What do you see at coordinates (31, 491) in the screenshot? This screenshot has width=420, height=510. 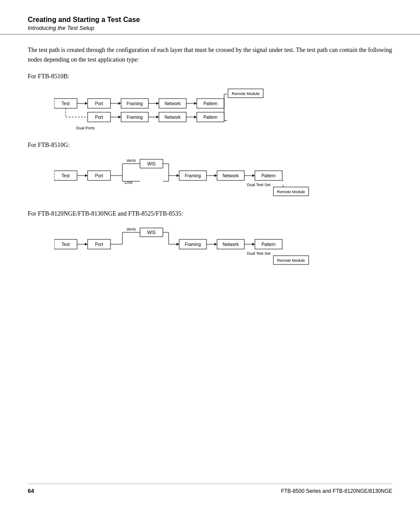 I see `footer-page-number: 64` at bounding box center [31, 491].